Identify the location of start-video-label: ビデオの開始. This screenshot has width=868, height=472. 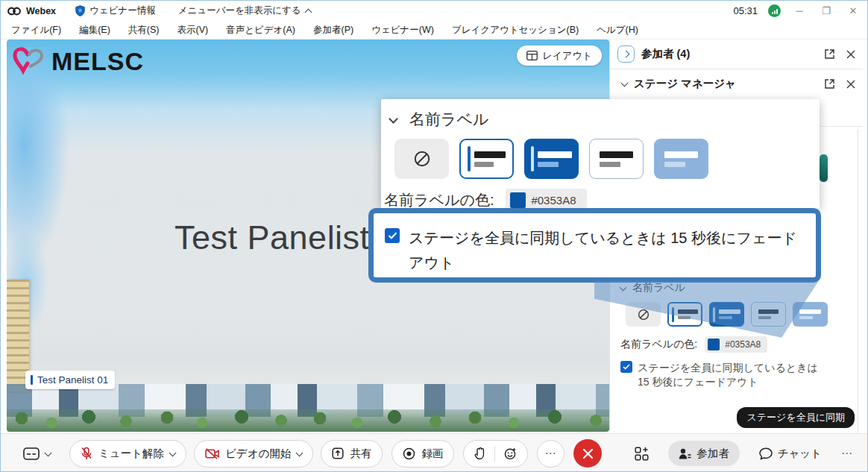
(258, 453).